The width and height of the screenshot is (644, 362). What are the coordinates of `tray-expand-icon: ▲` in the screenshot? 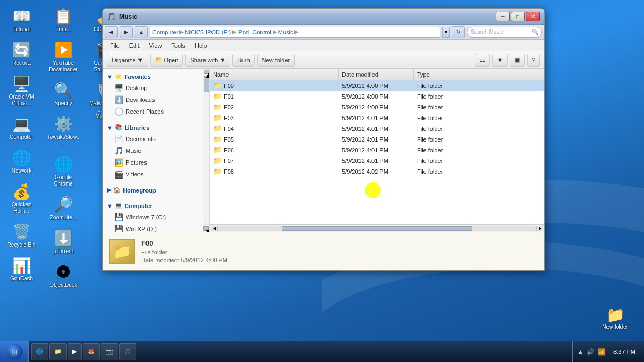 It's located at (580, 352).